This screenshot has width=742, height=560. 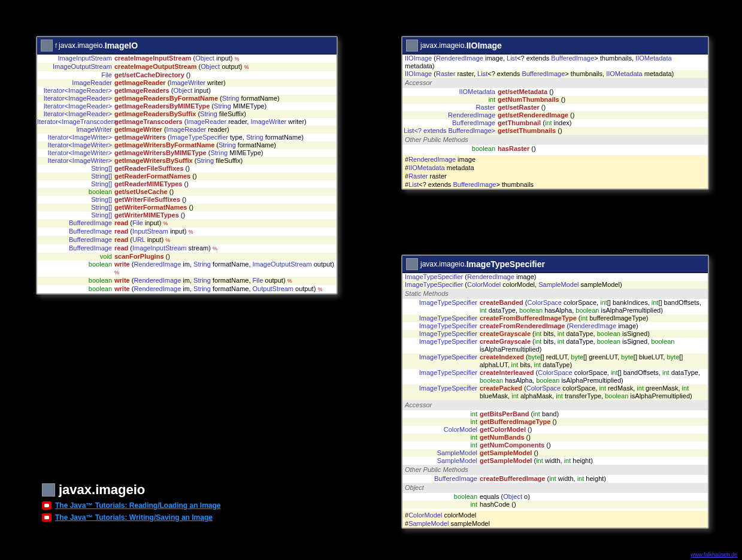 What do you see at coordinates (555, 453) in the screenshot?
I see `method-row: SampleModelgetSampleModel ()` at bounding box center [555, 453].